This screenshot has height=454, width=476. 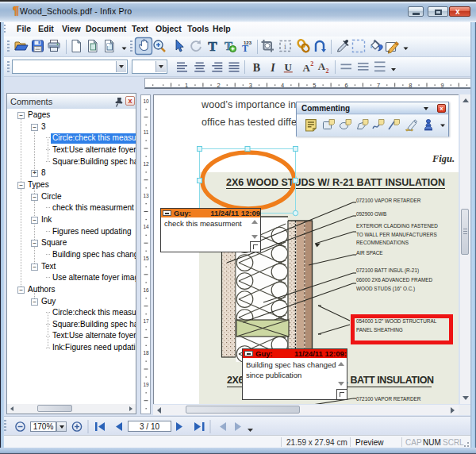 I want to click on svg-text: 8, so click(x=410, y=86).